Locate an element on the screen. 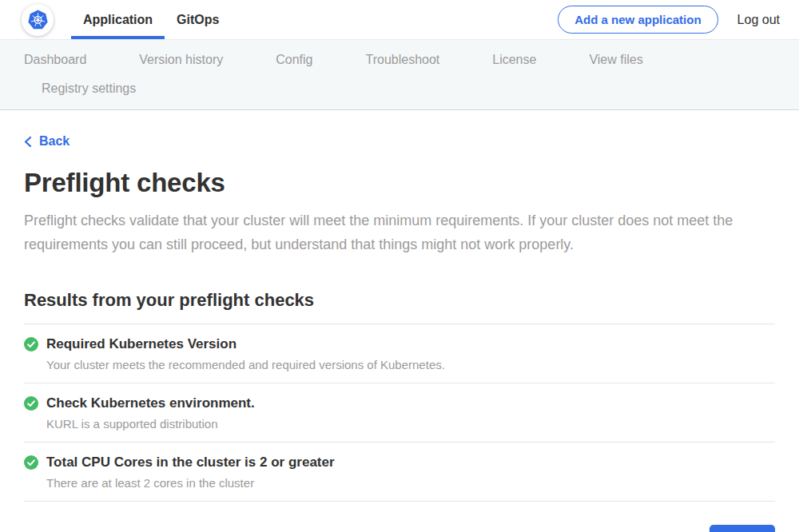  tab-application: Application is located at coordinates (118, 19).